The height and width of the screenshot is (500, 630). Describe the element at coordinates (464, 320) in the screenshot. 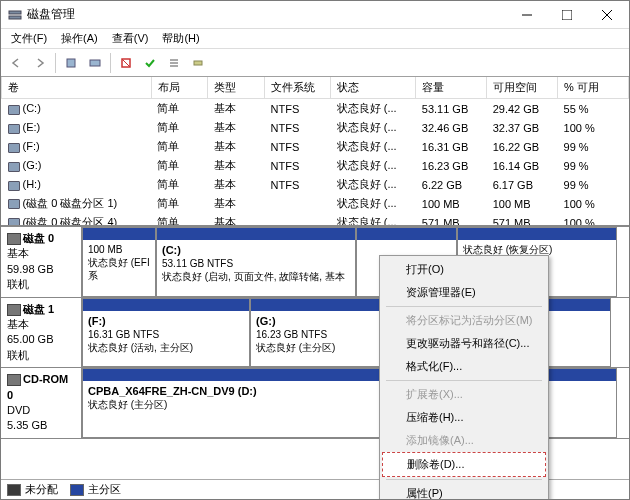

I see `context-menu-item: 将分区标记为活动分区(M)` at that location.